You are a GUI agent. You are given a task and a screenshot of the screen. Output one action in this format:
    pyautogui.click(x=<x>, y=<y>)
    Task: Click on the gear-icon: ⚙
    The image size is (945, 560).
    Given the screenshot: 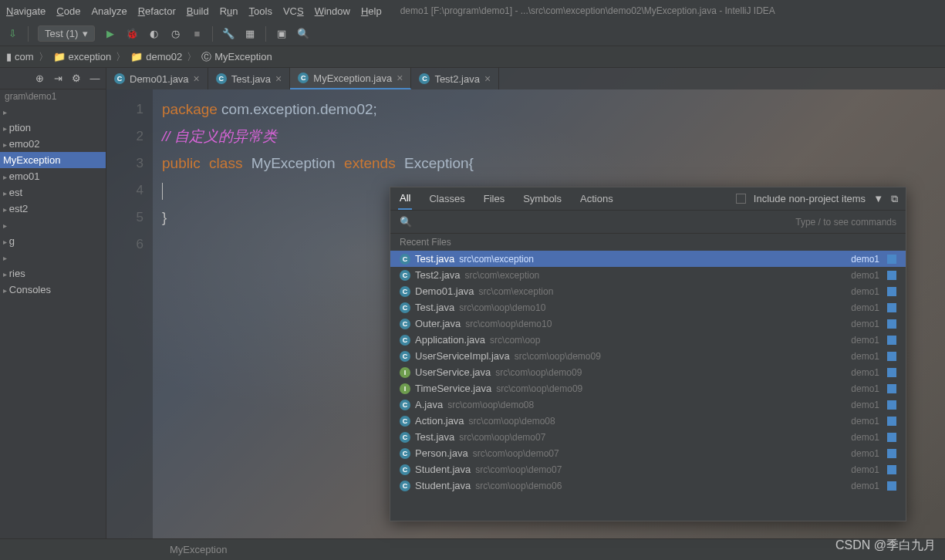 What is the action you would take?
    pyautogui.click(x=76, y=79)
    